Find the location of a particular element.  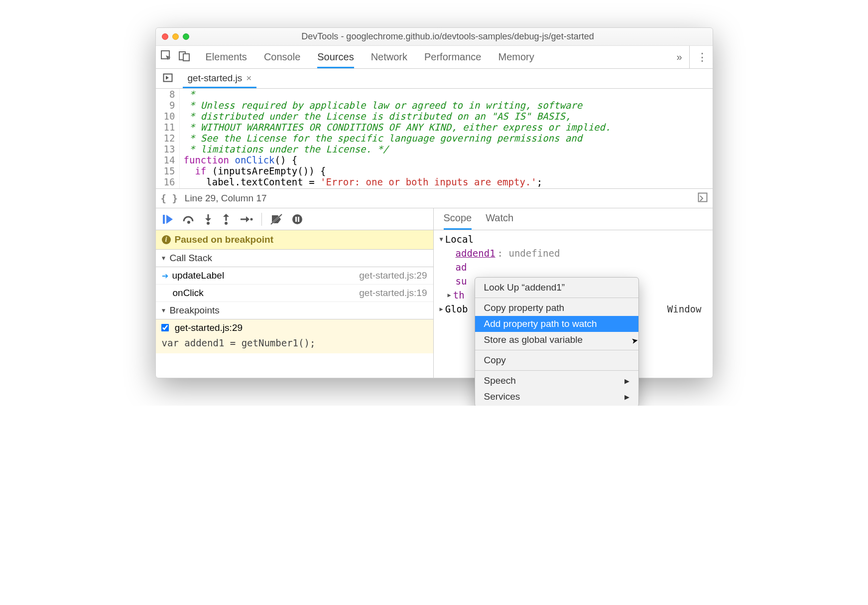

scope-watch-tabs: ScopeWatch is located at coordinates (573, 219).